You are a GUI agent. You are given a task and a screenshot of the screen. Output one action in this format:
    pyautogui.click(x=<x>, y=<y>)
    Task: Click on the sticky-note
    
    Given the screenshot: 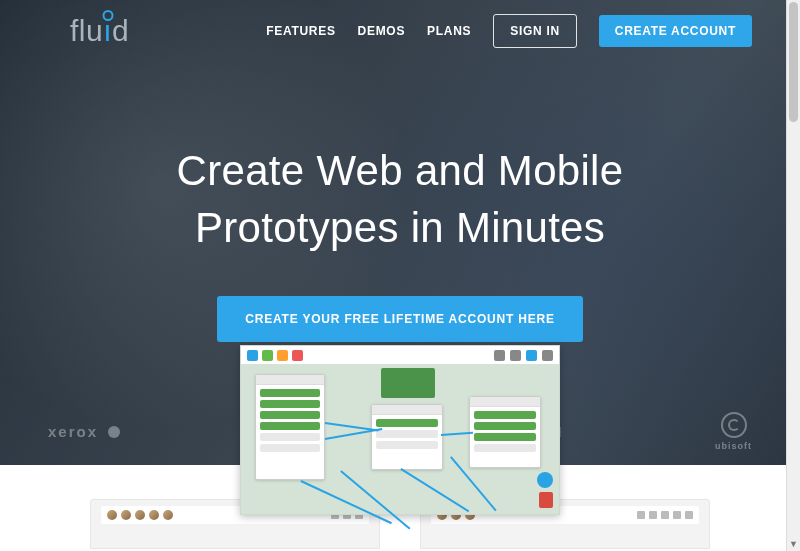 What is the action you would take?
    pyautogui.click(x=408, y=383)
    